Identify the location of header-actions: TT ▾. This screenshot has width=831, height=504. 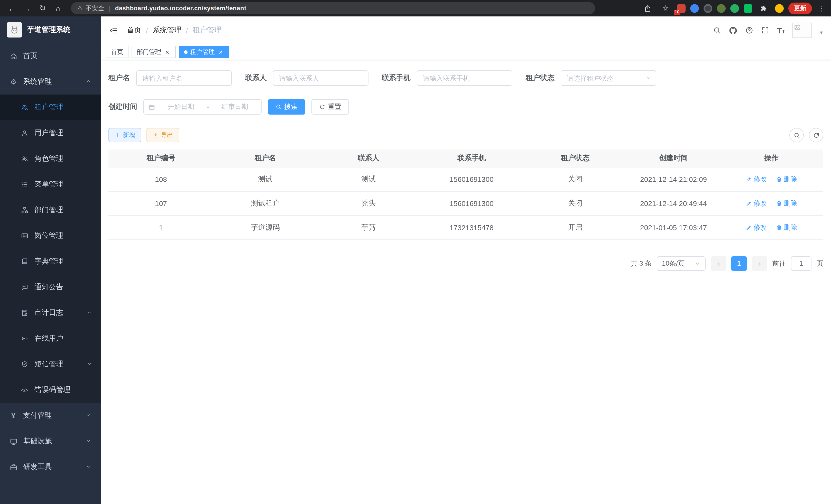
(768, 30).